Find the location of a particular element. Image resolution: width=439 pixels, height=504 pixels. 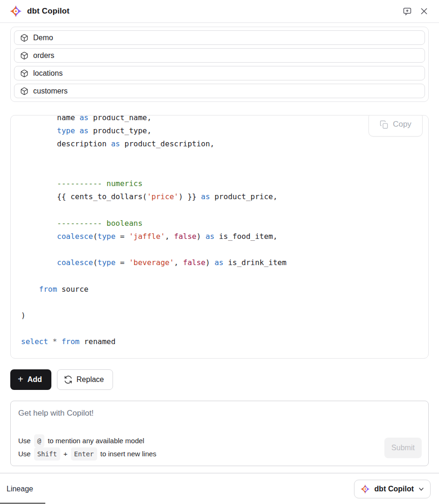

refresh-icon is located at coordinates (68, 380).